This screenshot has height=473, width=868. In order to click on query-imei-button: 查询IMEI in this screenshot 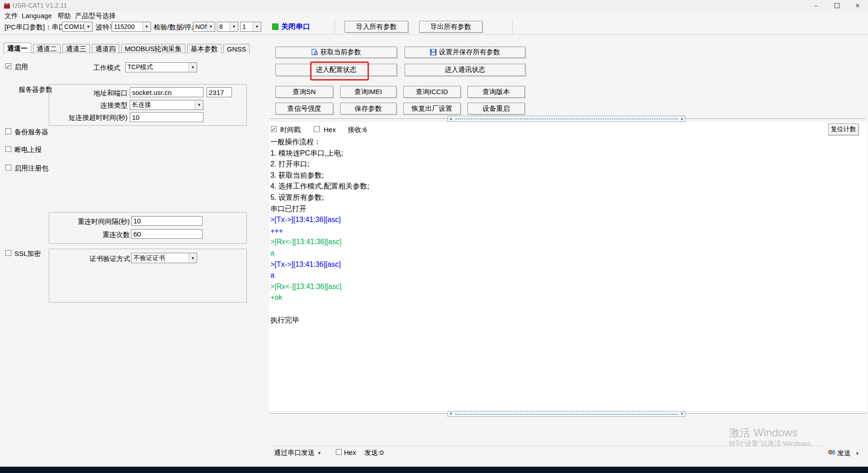, I will do `click(368, 92)`.